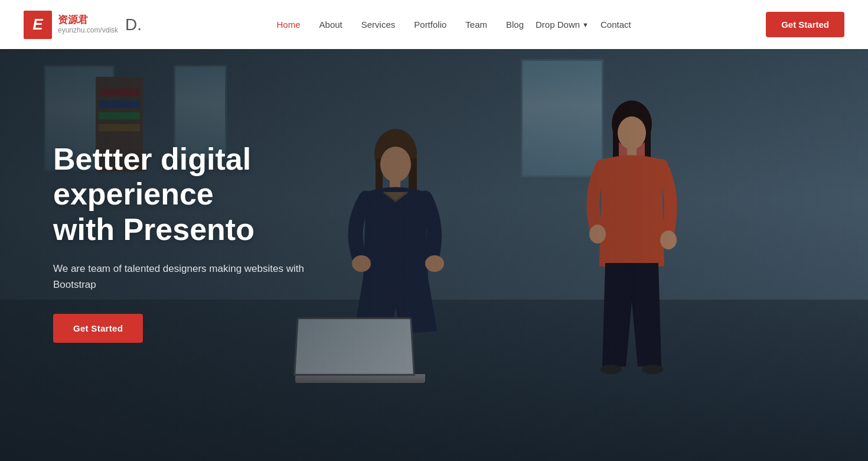 This screenshot has width=868, height=461. Describe the element at coordinates (331, 25) in the screenshot. I see `nav-about-link: About` at that location.